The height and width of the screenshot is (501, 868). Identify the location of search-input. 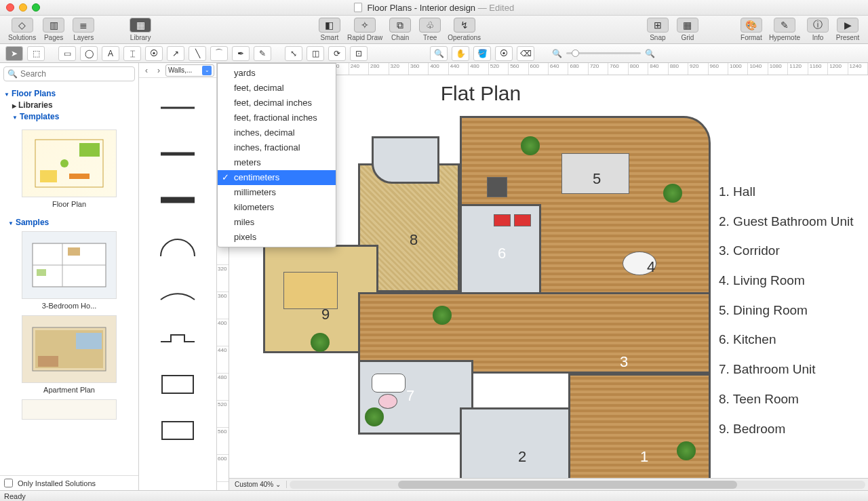
(69, 74).